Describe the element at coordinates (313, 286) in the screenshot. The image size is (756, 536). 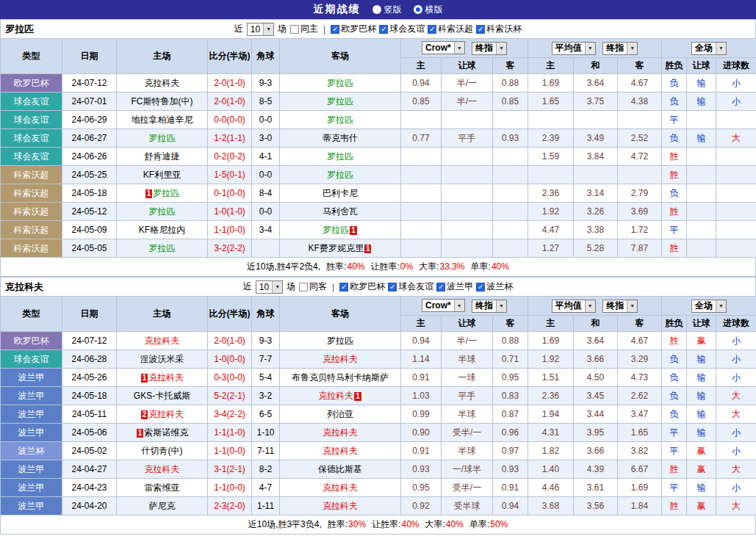
I see `same-venue-filter: 同客` at that location.